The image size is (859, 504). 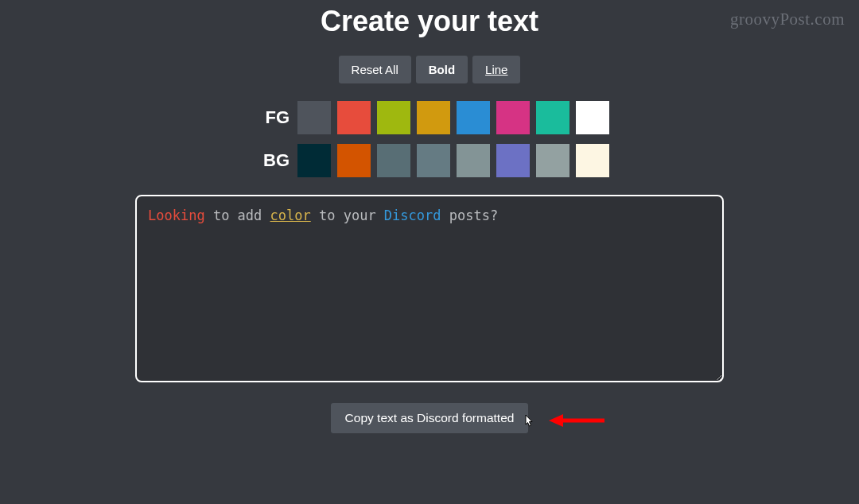 I want to click on editor-segment: posts?, so click(x=470, y=215).